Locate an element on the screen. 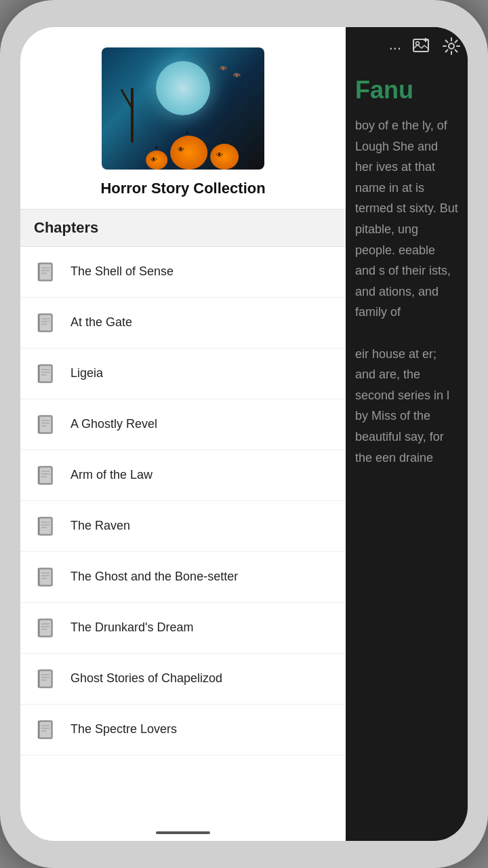 Image resolution: width=488 pixels, height=868 pixels. tree-decoration is located at coordinates (132, 108).